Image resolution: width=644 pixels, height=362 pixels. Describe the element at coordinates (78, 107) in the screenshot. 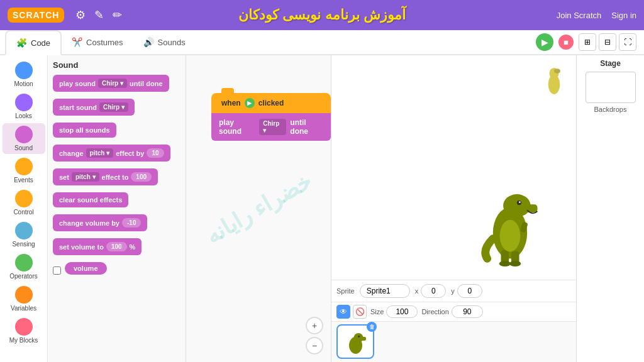

I see `start-sound-label: start sound` at that location.